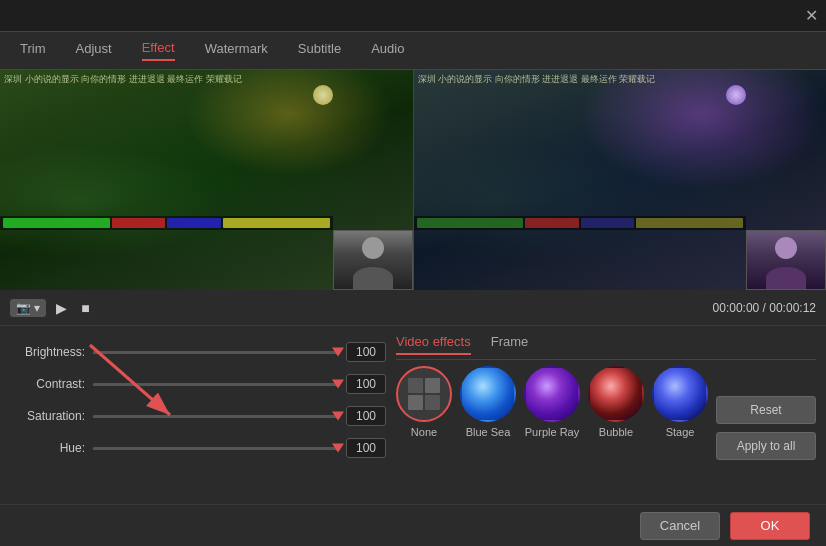 The height and width of the screenshot is (546, 826). What do you see at coordinates (123, 80) in the screenshot?
I see `chinese-watermark-left: 深圳 小的说的显示 向你的情形 进进退退 最终运作 荣耀载记` at bounding box center [123, 80].